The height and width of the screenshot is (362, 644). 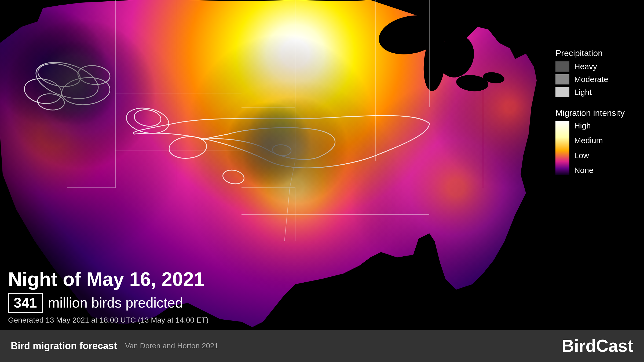 I want to click on heavy-swatch, so click(x=562, y=67).